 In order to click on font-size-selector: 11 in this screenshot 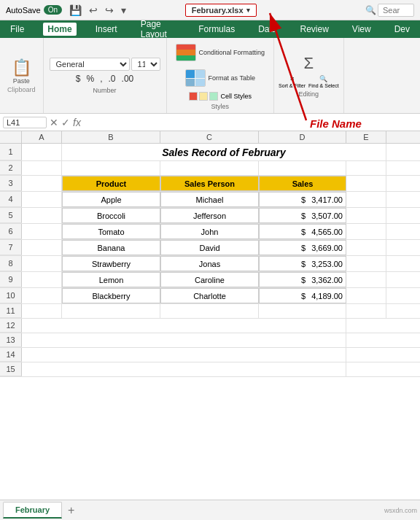, I will do `click(146, 64)`.